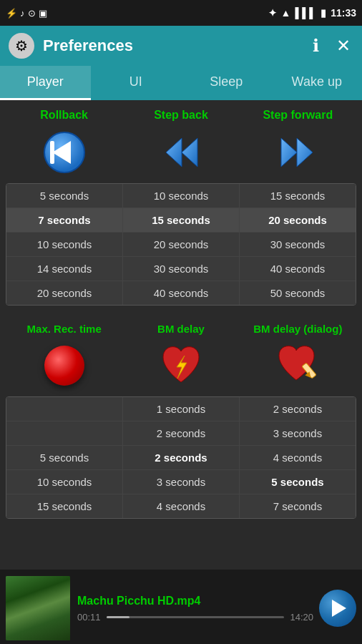 The height and width of the screenshot is (644, 362). Describe the element at coordinates (298, 220) in the screenshot. I see `time-cell-selected: 20 seconds` at that location.